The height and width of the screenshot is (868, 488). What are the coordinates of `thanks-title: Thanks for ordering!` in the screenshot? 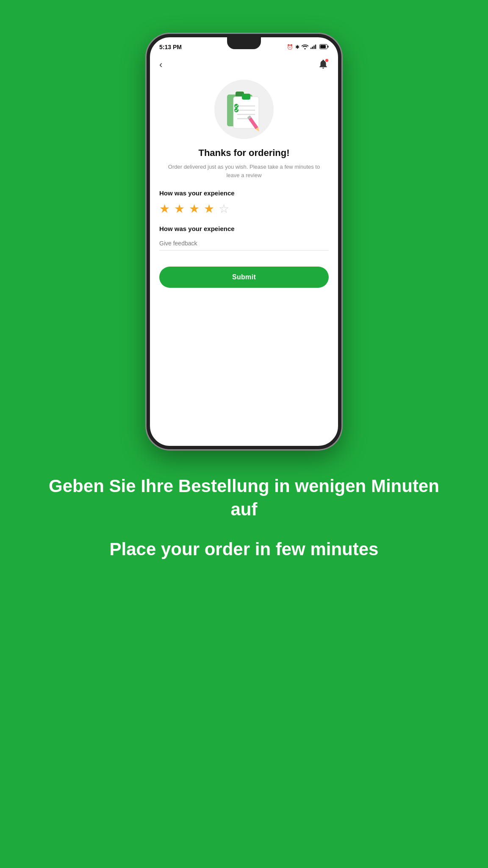 It's located at (244, 153).